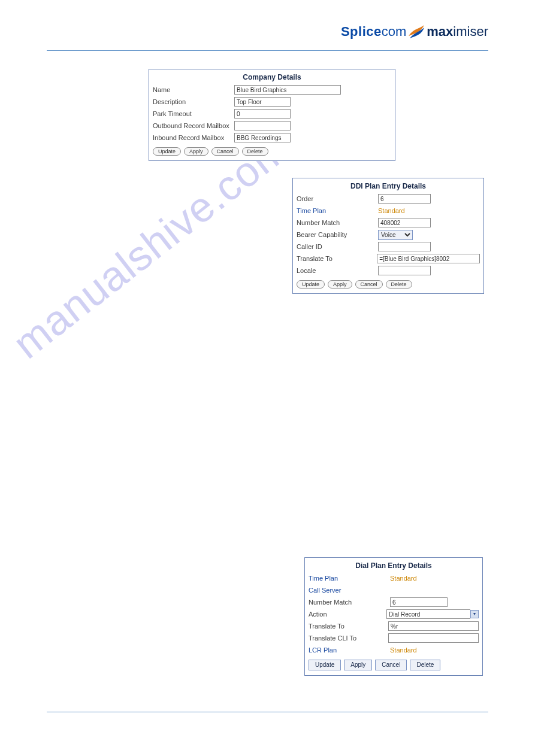  I want to click on dial-action-label: Action, so click(347, 614).